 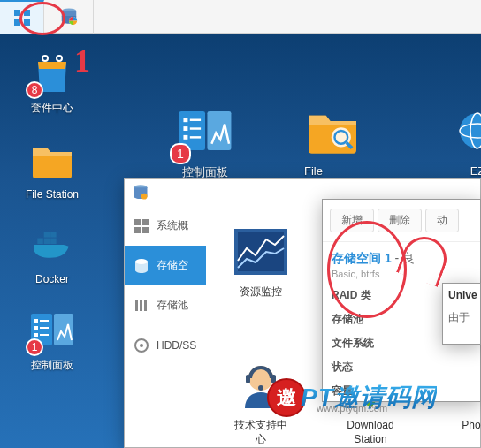 I want to click on sidebar-item-label: 存储空, so click(x=172, y=265).